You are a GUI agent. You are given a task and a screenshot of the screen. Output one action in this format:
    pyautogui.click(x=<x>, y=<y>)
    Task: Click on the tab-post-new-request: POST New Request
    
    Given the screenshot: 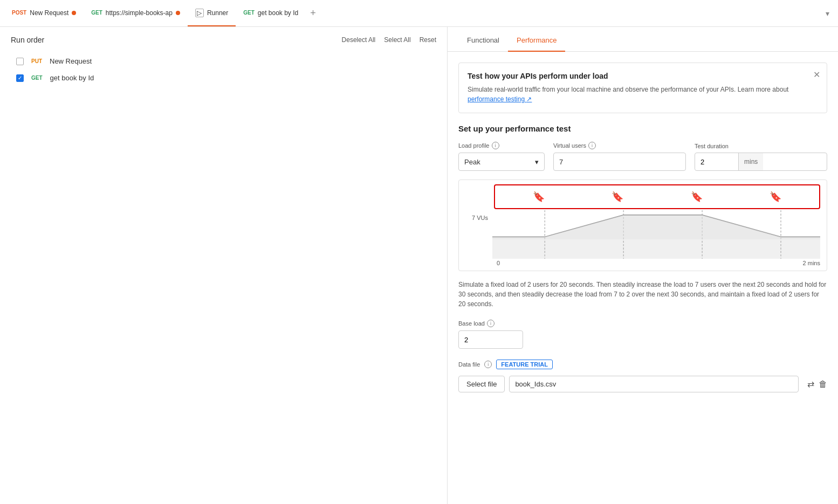 What is the action you would take?
    pyautogui.click(x=44, y=13)
    